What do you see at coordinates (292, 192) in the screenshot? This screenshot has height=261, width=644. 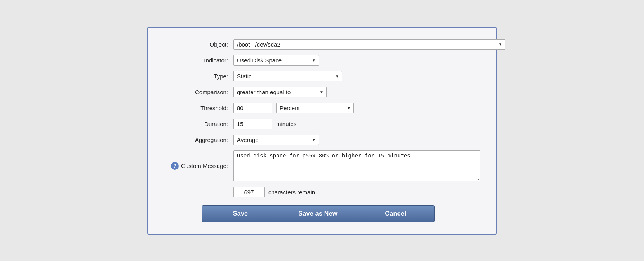 I see `chars-label: characters remain` at bounding box center [292, 192].